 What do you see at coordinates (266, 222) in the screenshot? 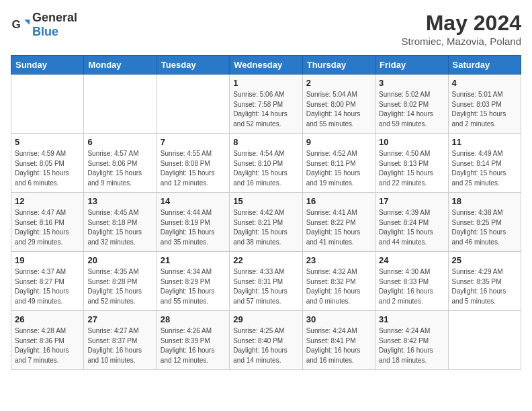
I see `day-cell: 15Sunrise: 4:42 AM Sunset: 8:21 PM Dayli…` at bounding box center [266, 222].